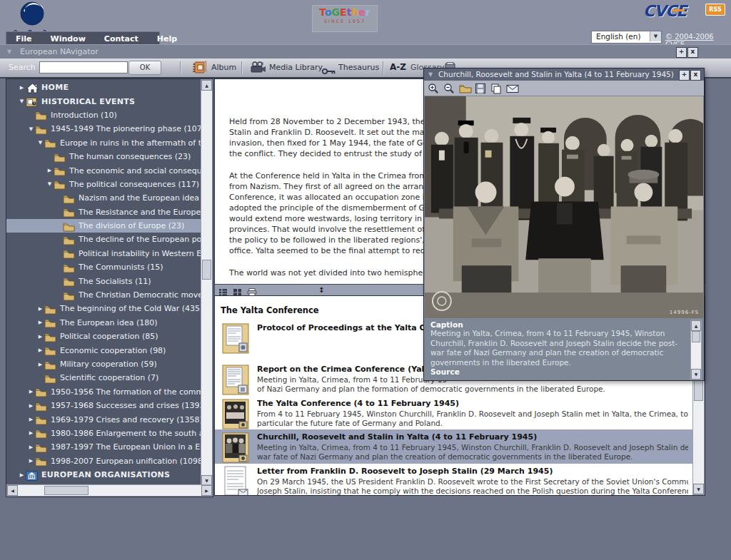 This screenshot has height=560, width=731. I want to click on tree-vertical-scrollbar: ▲ ▼, so click(207, 282).